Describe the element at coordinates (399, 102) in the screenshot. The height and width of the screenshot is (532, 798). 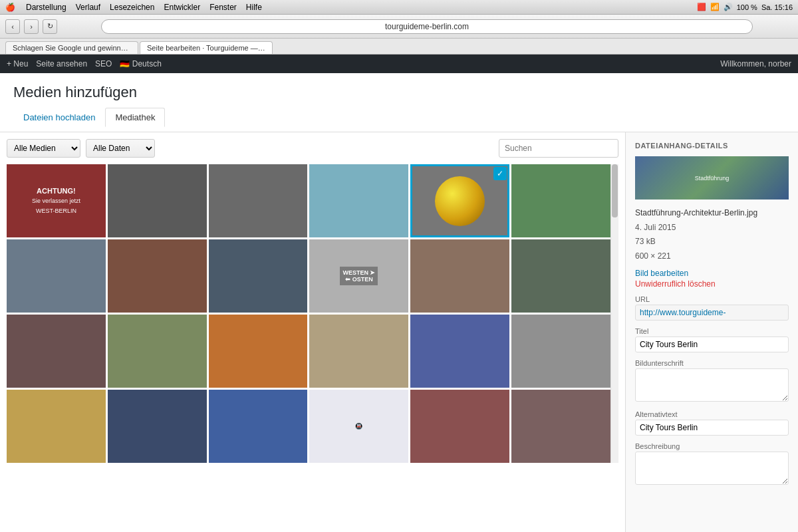
I see `content-header: Medien hinzufügen Dateien hochladen Medi…` at that location.